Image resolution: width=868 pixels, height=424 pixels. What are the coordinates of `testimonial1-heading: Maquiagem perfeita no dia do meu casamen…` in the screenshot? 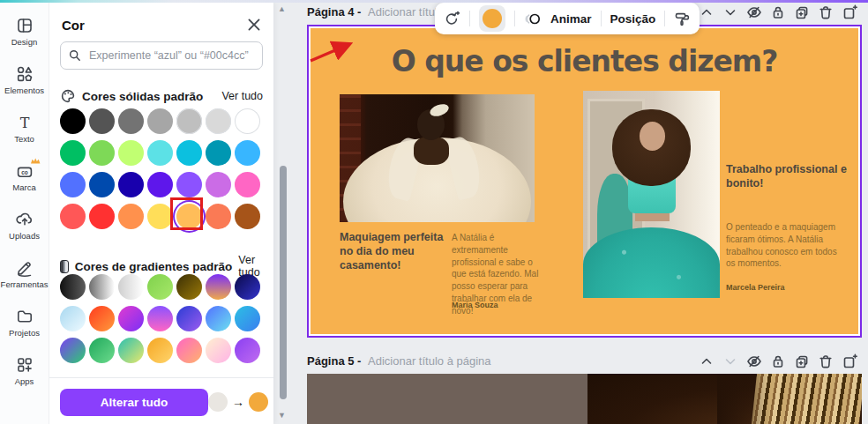 It's located at (398, 251).